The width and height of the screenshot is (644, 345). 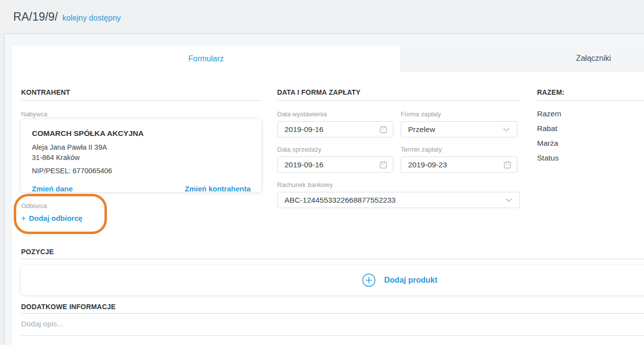 I want to click on add-product-button: Dodaj produkt, so click(x=399, y=280).